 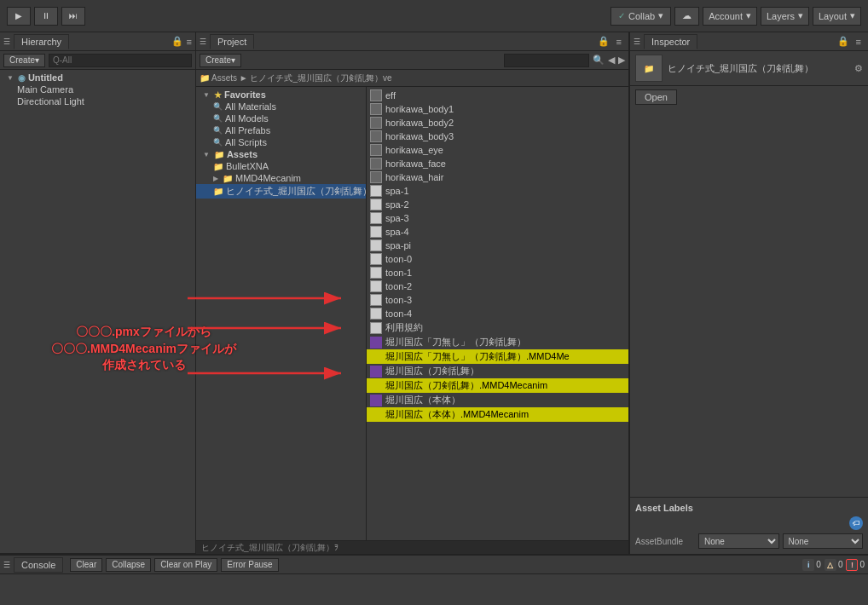 I want to click on console-clear-on-play-button: Clear on Play, so click(x=186, y=565).